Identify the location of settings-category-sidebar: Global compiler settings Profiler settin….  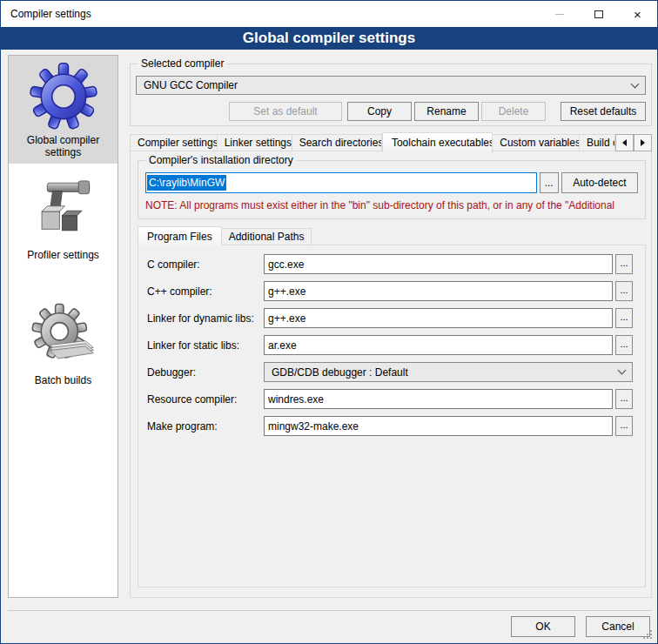
(63, 326).